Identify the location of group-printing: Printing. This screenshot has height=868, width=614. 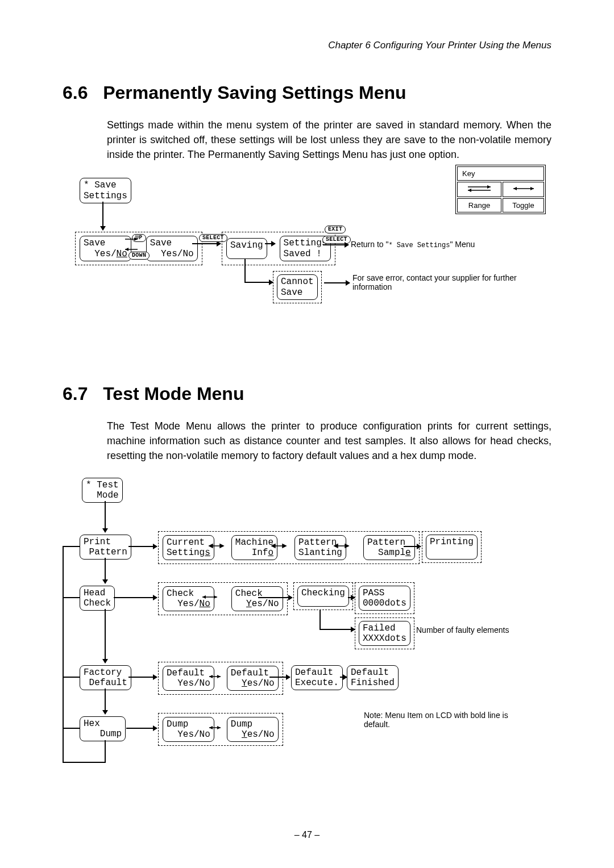
(451, 548).